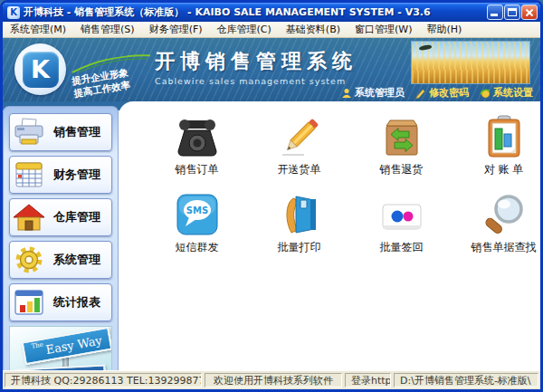 The width and height of the screenshot is (543, 392). What do you see at coordinates (485, 93) in the screenshot?
I see `settings-globe-icon` at bounding box center [485, 93].